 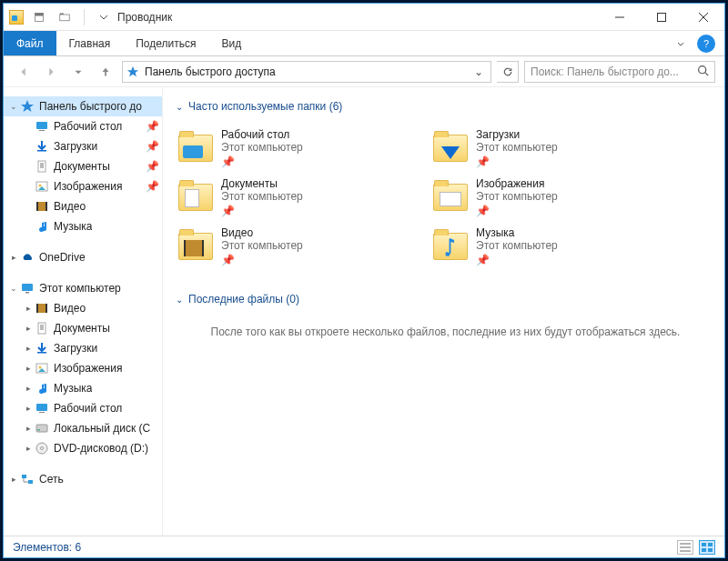 What do you see at coordinates (179, 107) in the screenshot?
I see `chevron-down-icon: ⌄` at bounding box center [179, 107].